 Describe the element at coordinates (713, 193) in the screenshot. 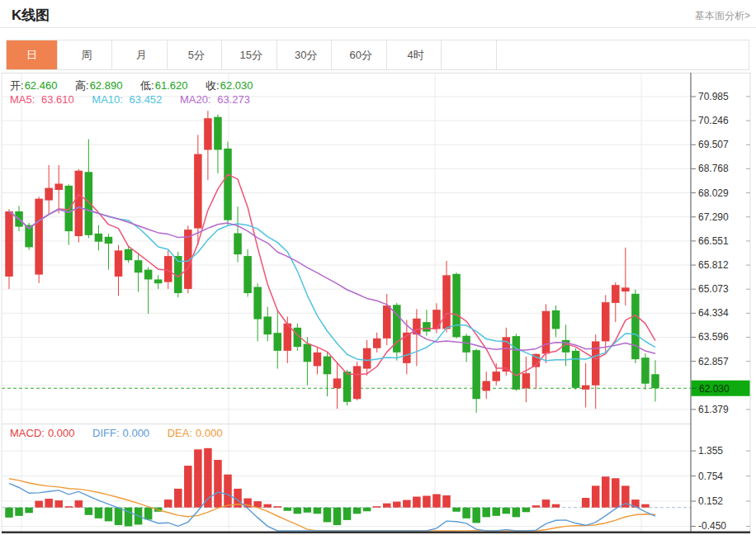

I see `svg-text: 68.029` at that location.